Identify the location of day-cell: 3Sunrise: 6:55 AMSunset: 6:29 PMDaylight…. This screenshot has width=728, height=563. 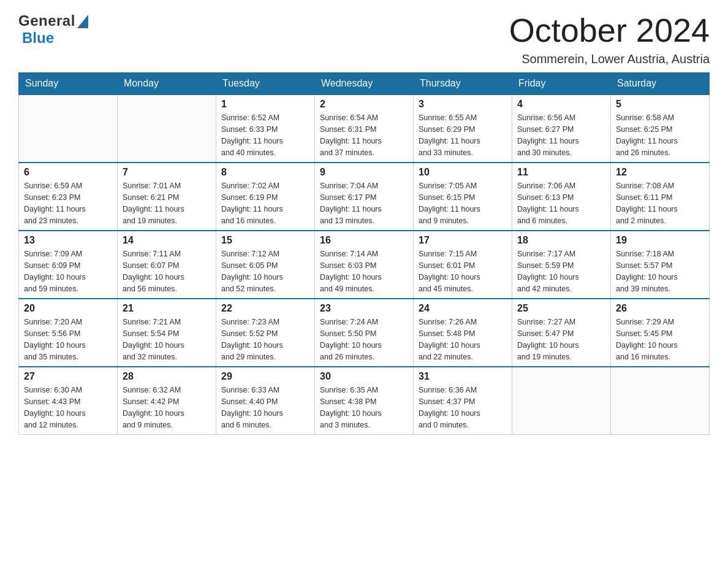
(463, 129).